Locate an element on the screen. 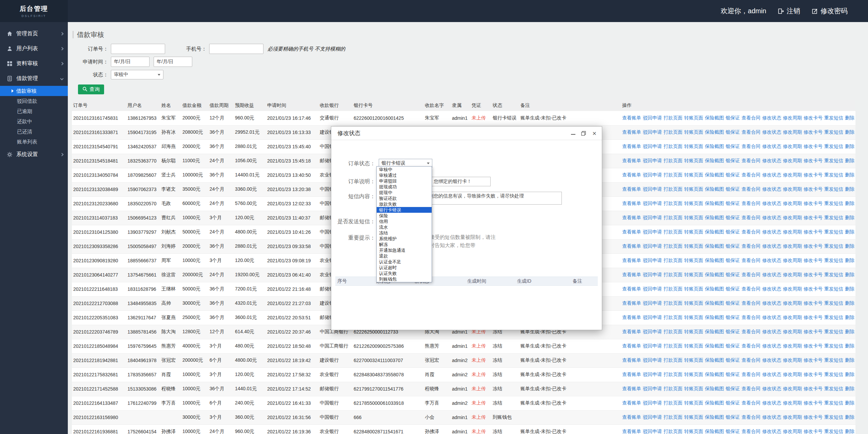  sidebar-subitem-rejected: 驳回借款 is located at coordinates (34, 101).